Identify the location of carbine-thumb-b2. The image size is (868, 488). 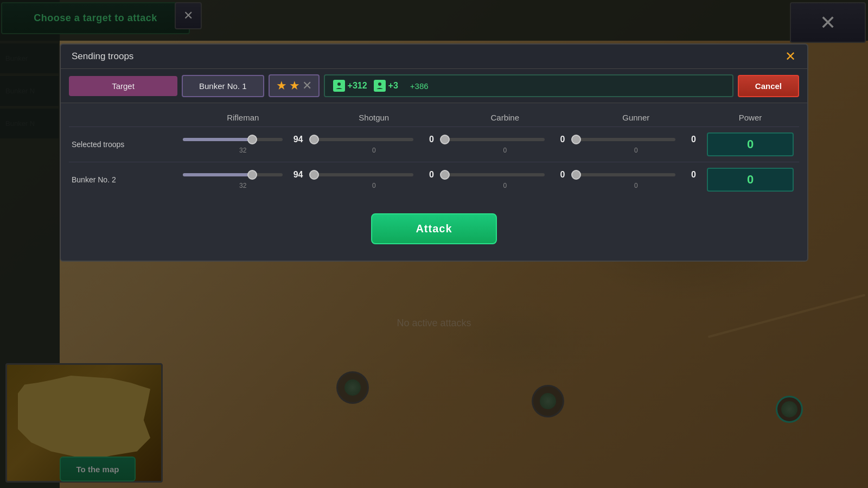
(445, 175).